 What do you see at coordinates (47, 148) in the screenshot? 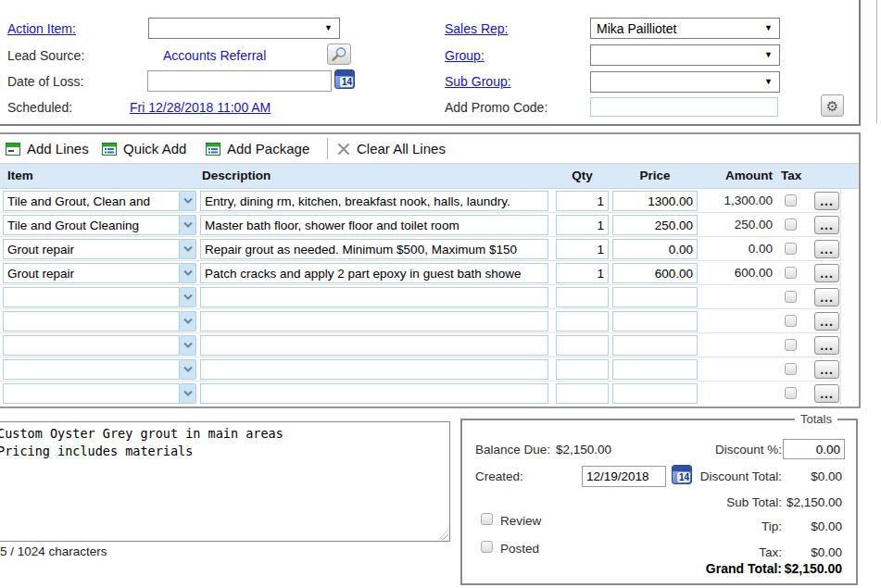
I see `add-lines-button: Add Lines` at bounding box center [47, 148].